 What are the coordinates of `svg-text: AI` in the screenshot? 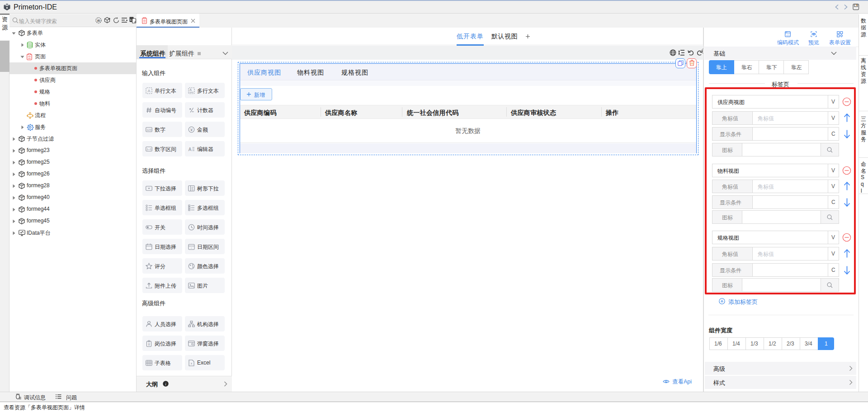 It's located at (99, 21).